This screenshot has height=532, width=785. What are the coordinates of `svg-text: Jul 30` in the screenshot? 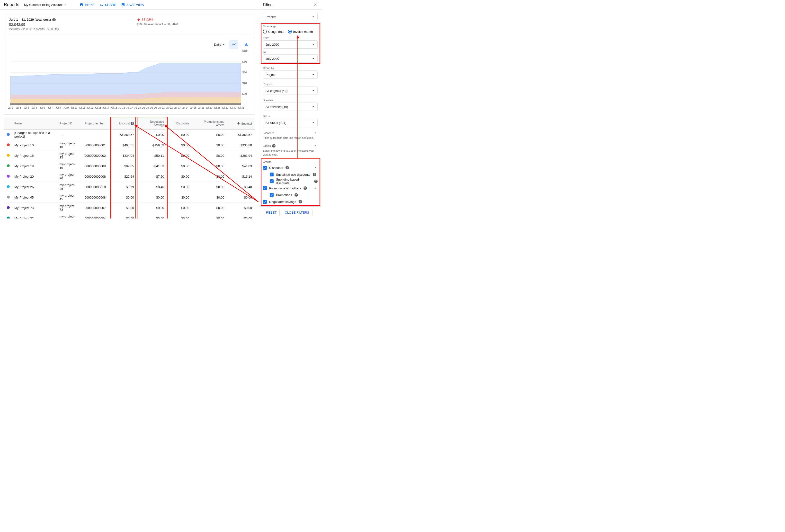 It's located at (233, 108).